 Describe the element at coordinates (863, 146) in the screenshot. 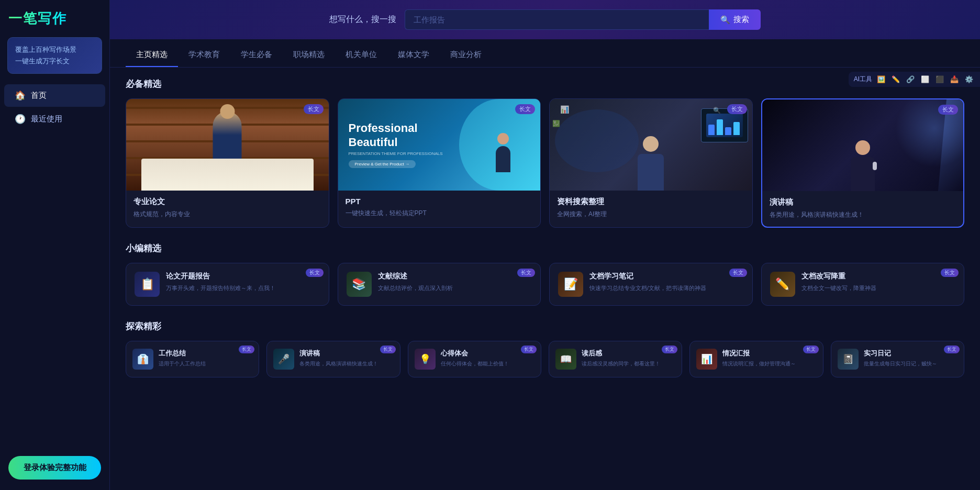

I see `speech-image` at that location.